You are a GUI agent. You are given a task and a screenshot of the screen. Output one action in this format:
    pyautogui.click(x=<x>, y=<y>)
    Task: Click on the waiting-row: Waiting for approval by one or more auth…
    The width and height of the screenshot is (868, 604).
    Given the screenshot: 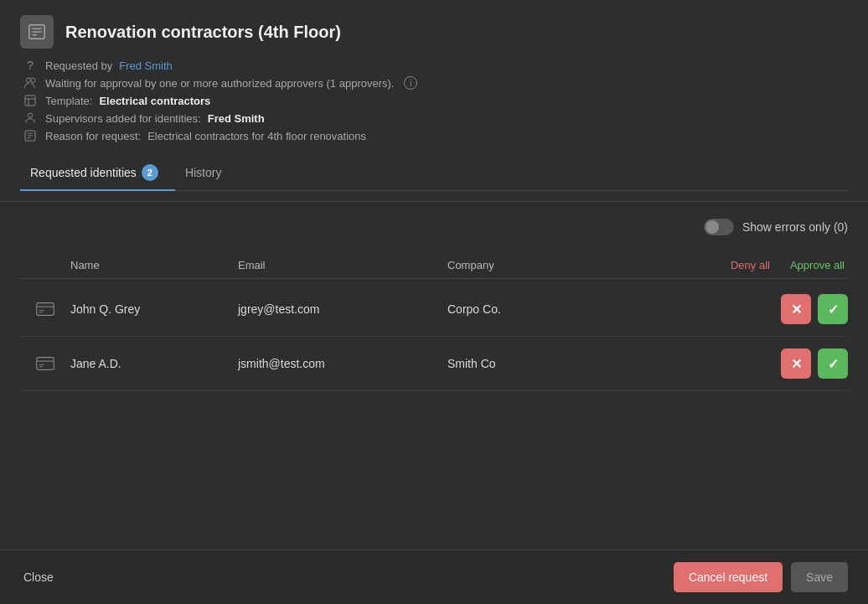 What is the action you would take?
    pyautogui.click(x=434, y=83)
    